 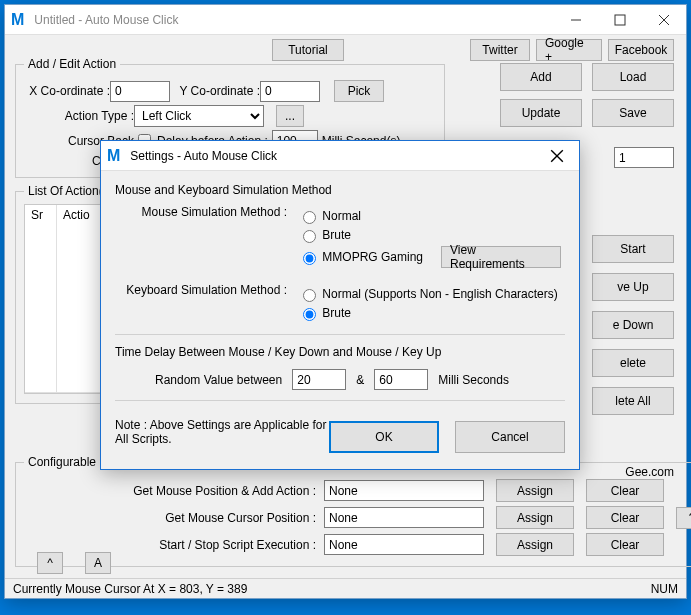 What do you see at coordinates (310, 296) in the screenshot?
I see `kbd-normal-radio` at bounding box center [310, 296].